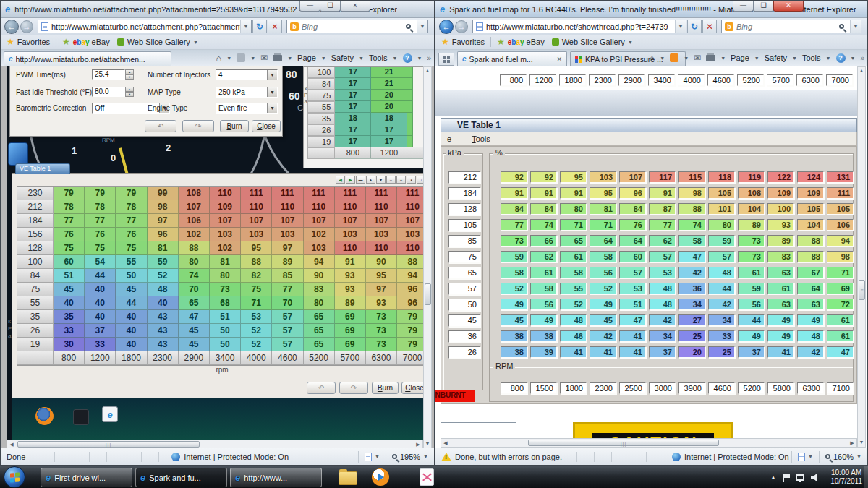 The height and width of the screenshot is (488, 868). What do you see at coordinates (663, 241) in the screenshot?
I see `ve-cell-input: 62` at bounding box center [663, 241].